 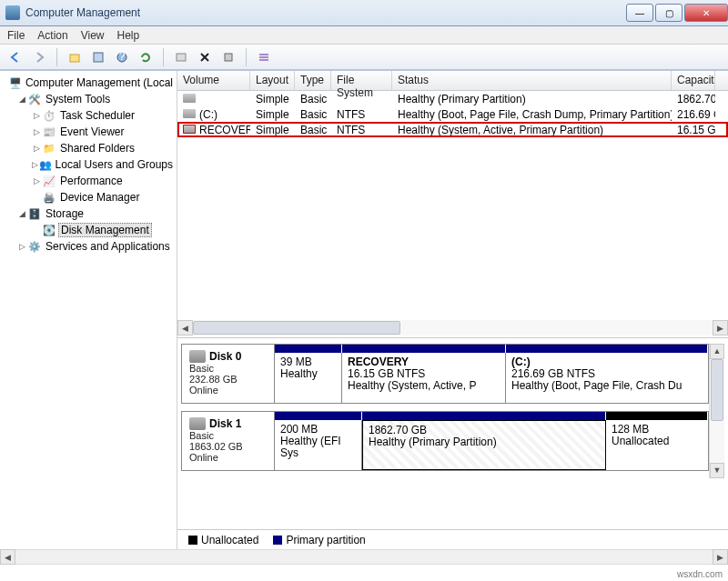 What do you see at coordinates (88, 230) in the screenshot?
I see `tree-disk-management: 💽Disk Management` at bounding box center [88, 230].